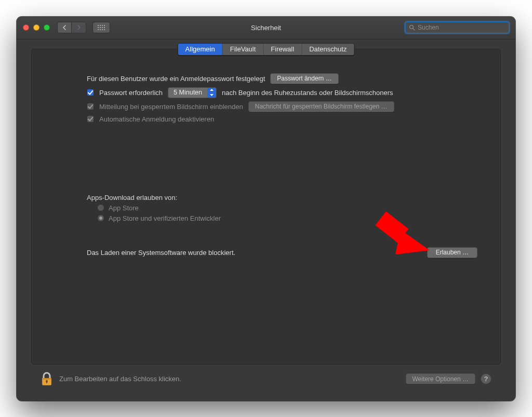 The height and width of the screenshot is (417, 532). What do you see at coordinates (90, 119) in the screenshot?
I see `disable-autologin-checkbox` at bounding box center [90, 119].